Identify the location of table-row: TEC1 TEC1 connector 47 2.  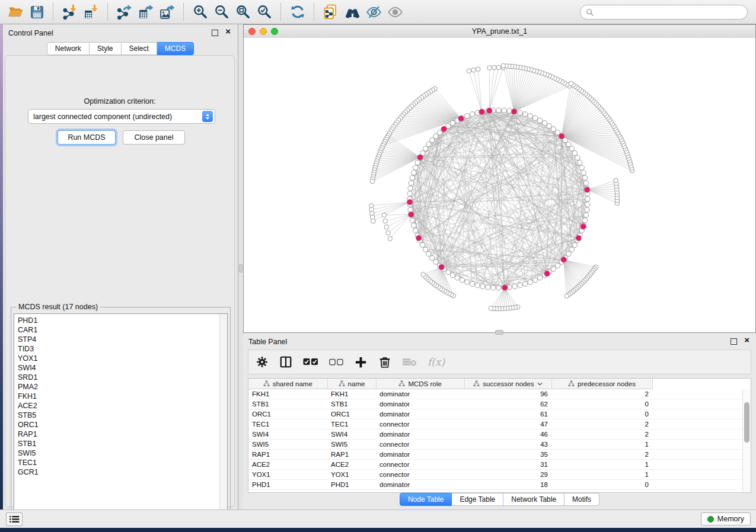
(499, 424).